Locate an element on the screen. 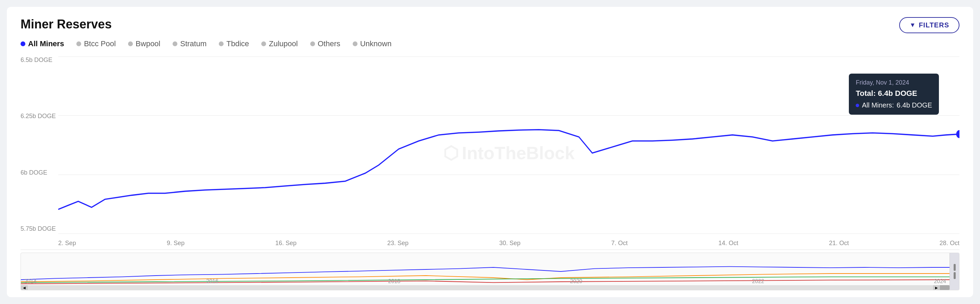  tooltip-box: Friday, Nov 1, 2024 Total: 6.4b DOGE All… is located at coordinates (894, 94).